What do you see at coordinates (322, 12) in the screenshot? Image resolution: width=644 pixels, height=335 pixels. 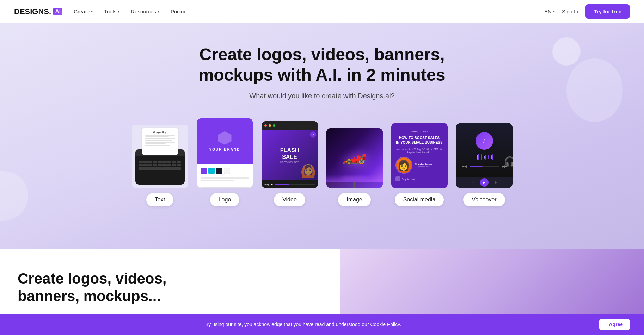 I see `navbar: DESIGNS. Ai Create ▾ Tools ▾ Resources ▾…` at bounding box center [322, 12].